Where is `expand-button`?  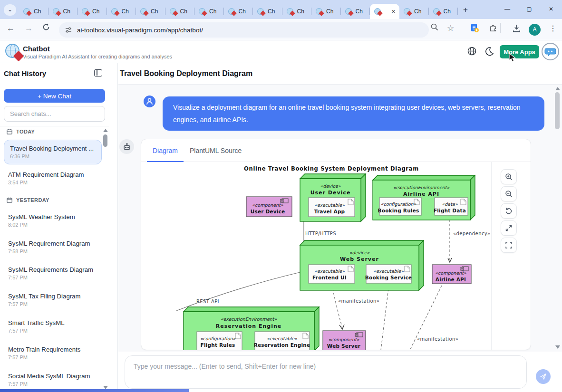 expand-button is located at coordinates (509, 228).